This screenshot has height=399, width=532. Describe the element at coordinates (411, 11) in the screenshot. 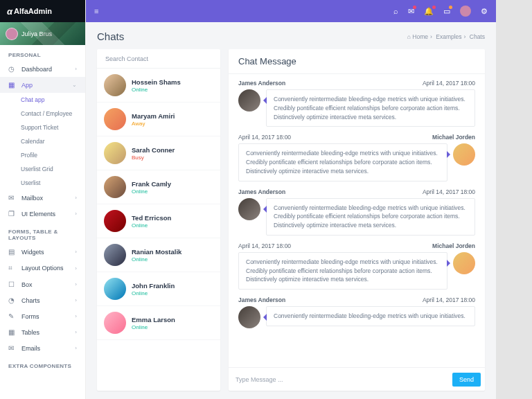

I see `mail-icon: ✉` at that location.